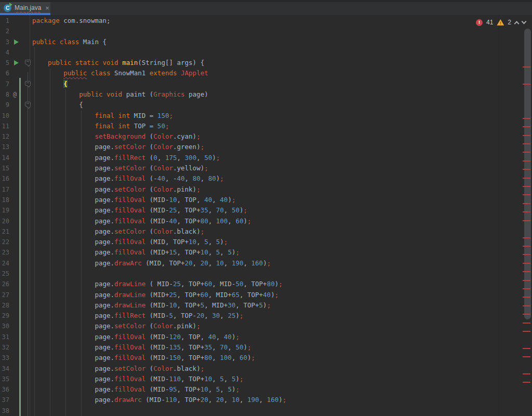 Image resolution: width=532 pixels, height=416 pixels. What do you see at coordinates (266, 52) in the screenshot?
I see `code-line: 4` at bounding box center [266, 52].